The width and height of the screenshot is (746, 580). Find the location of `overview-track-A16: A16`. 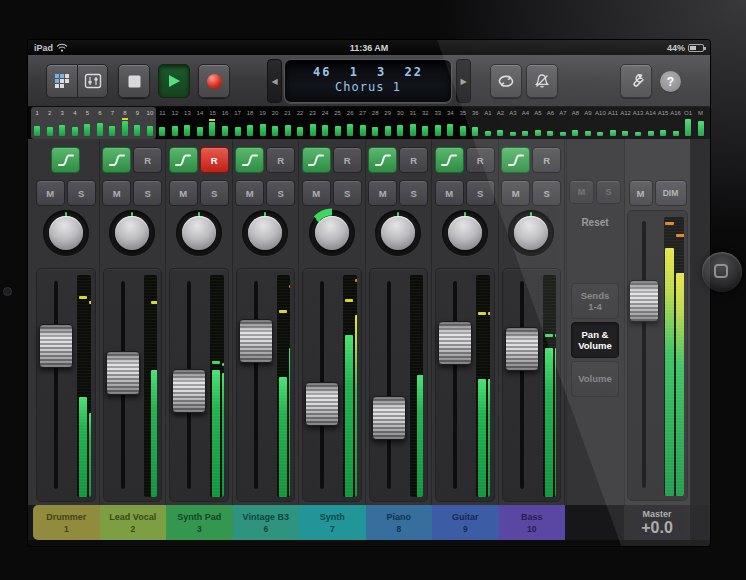

overview-track-A16: A16 is located at coordinates (676, 123).